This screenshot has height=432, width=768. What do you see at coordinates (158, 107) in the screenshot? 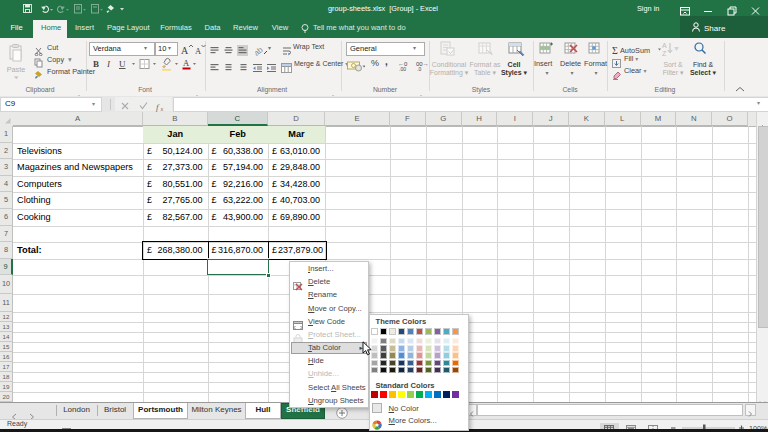
I see `svg-text: f` at bounding box center [158, 107].